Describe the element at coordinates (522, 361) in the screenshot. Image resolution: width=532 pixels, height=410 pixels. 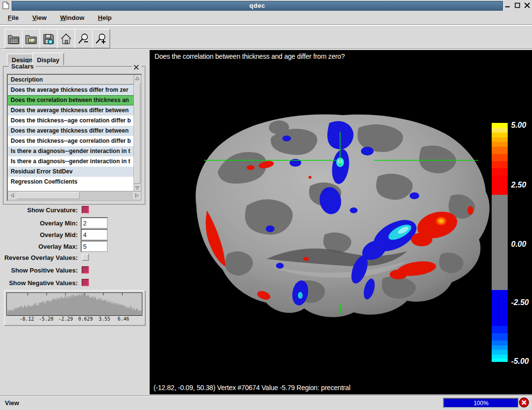
I see `colorbar-label-min: -5.00` at that location.